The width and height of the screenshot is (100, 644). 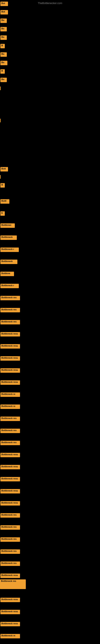 I want to click on badge-27: Bottleneck resu, so click(x=10, y=370).